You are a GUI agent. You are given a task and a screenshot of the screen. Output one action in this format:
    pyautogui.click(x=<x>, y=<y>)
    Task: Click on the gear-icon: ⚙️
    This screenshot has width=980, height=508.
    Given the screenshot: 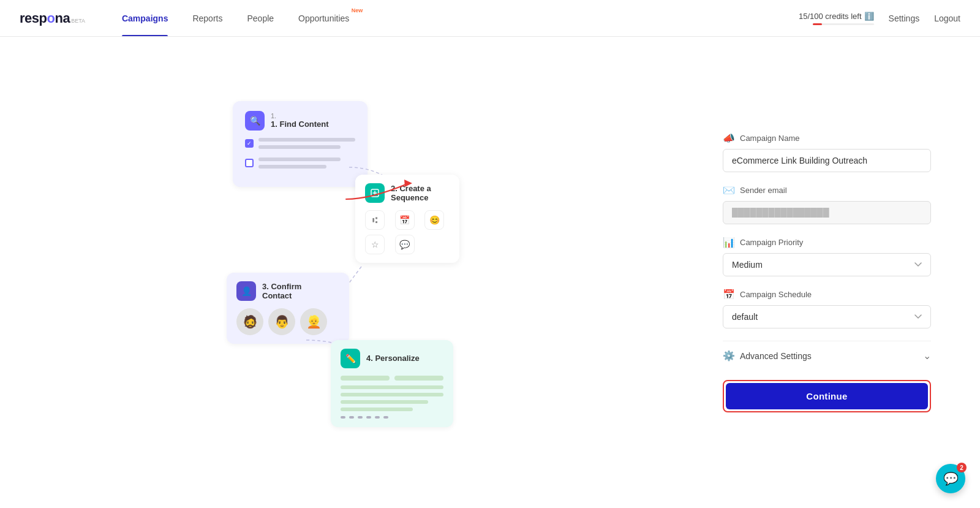 What is the action you would take?
    pyautogui.click(x=729, y=355)
    